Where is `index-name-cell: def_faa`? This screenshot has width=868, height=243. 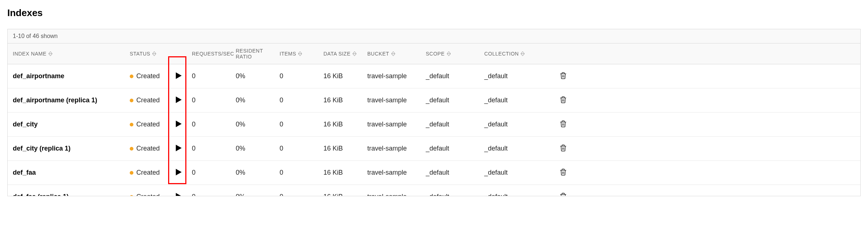
index-name-cell: def_faa is located at coordinates (66, 172).